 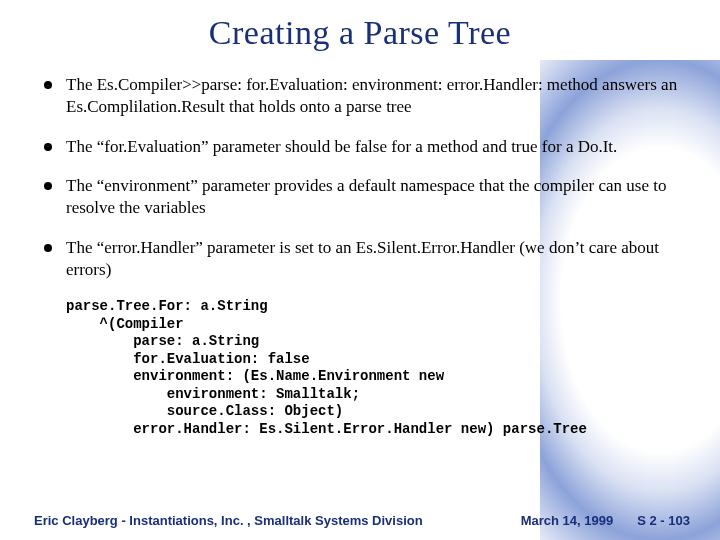 What do you see at coordinates (362, 147) in the screenshot?
I see `bullet-item: The “for.Evaluation” parameter should be…` at bounding box center [362, 147].